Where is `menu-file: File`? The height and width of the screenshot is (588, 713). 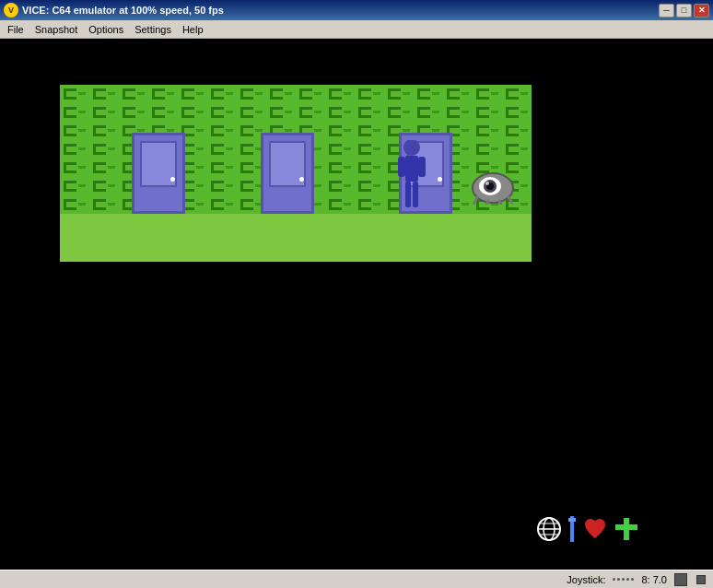
menu-file: File is located at coordinates (16, 29).